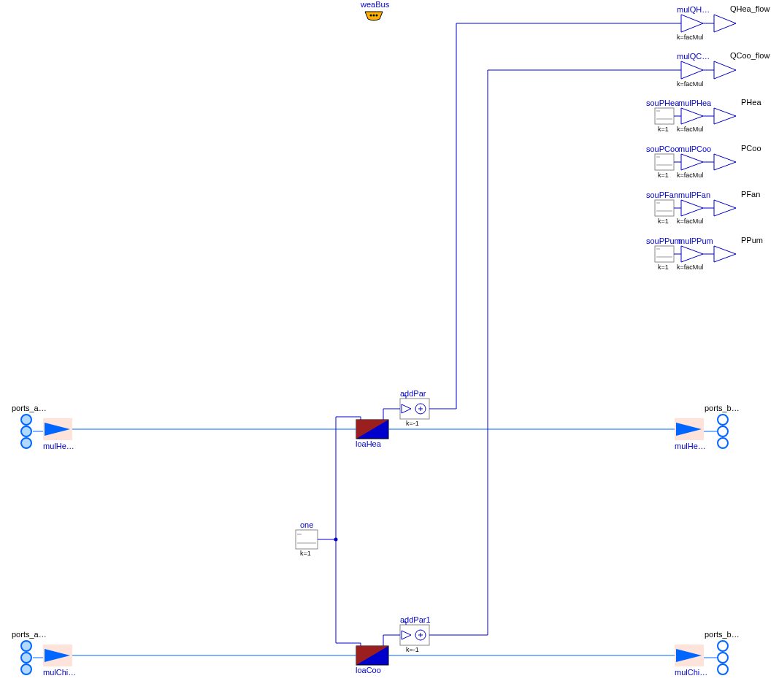 The width and height of the screenshot is (779, 700). Describe the element at coordinates (58, 429) in the screenshot. I see `mulHeaIn-block` at that location.